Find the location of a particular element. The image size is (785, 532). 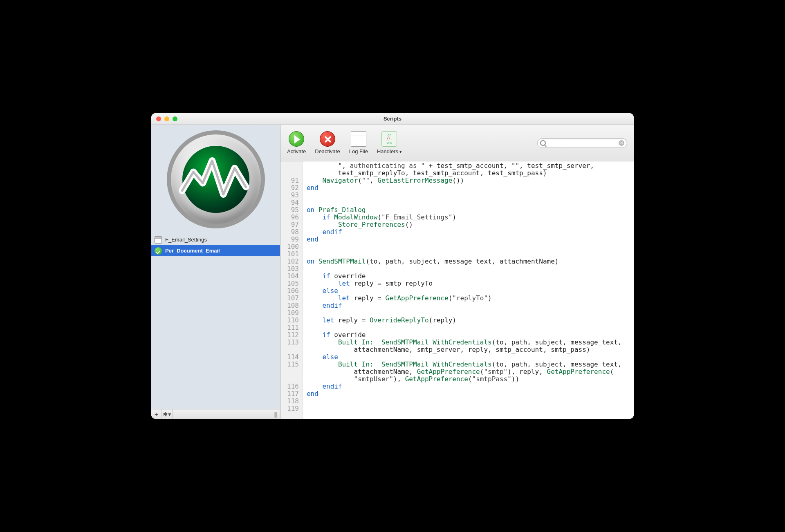

minimize-icon is located at coordinates (167, 119).